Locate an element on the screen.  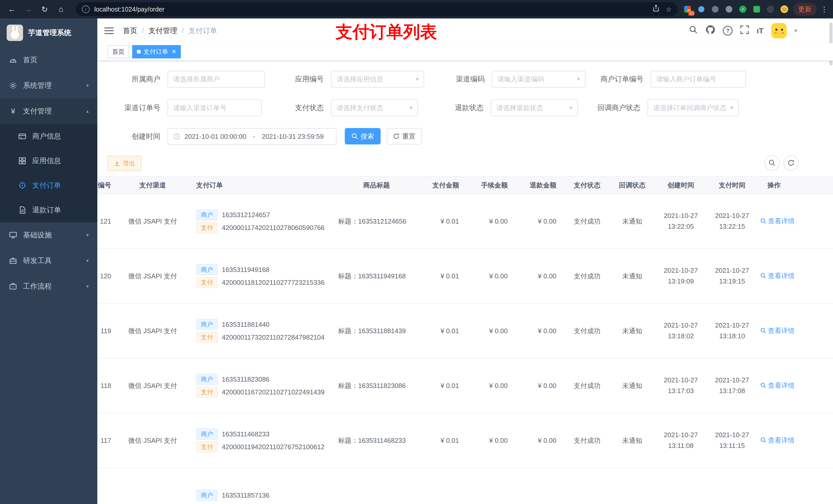
cell-id: 119 is located at coordinates (106, 331).